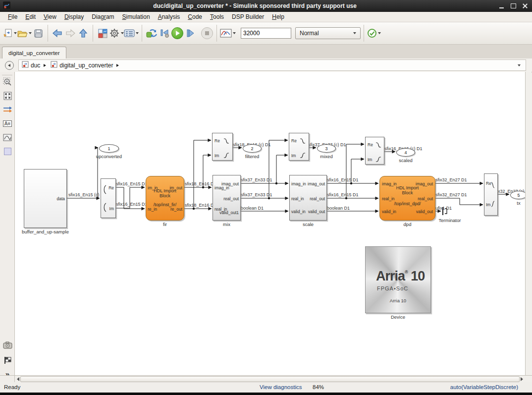  What do you see at coordinates (131, 33) in the screenshot?
I see `model-config-button` at bounding box center [131, 33].